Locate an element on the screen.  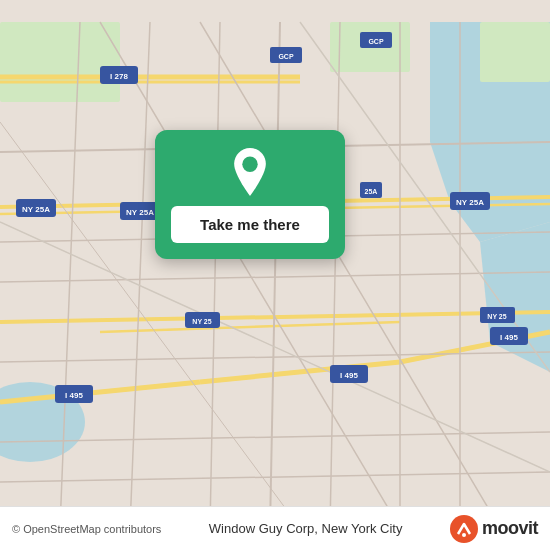
svg-text: 25A is located at coordinates (372, 192).